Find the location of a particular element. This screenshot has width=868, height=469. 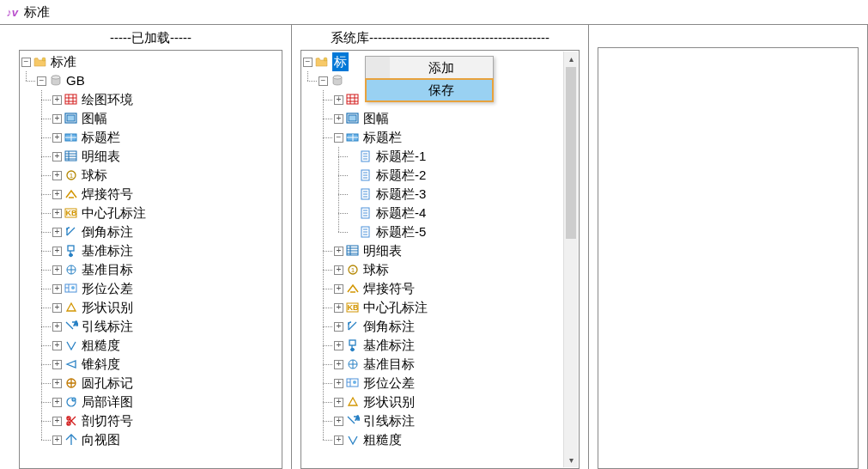

cone-icon is located at coordinates (71, 364).